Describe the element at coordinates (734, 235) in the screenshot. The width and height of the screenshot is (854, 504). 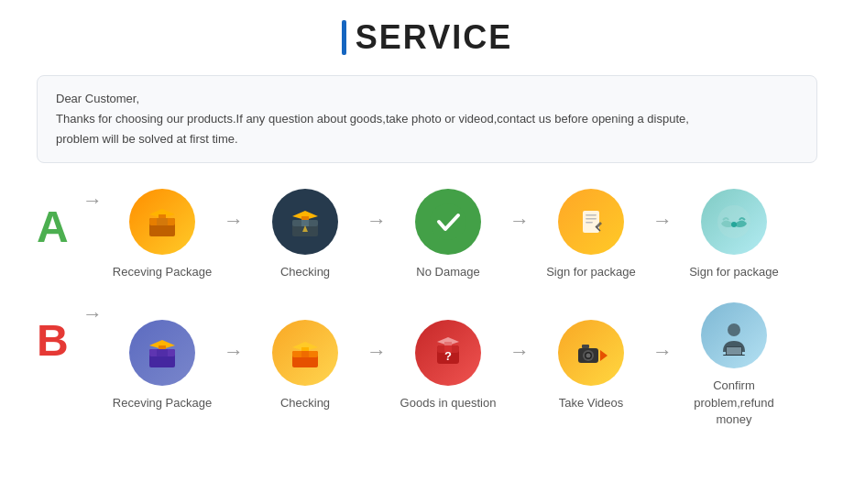
I see `step-a-5: Sign for package` at that location.